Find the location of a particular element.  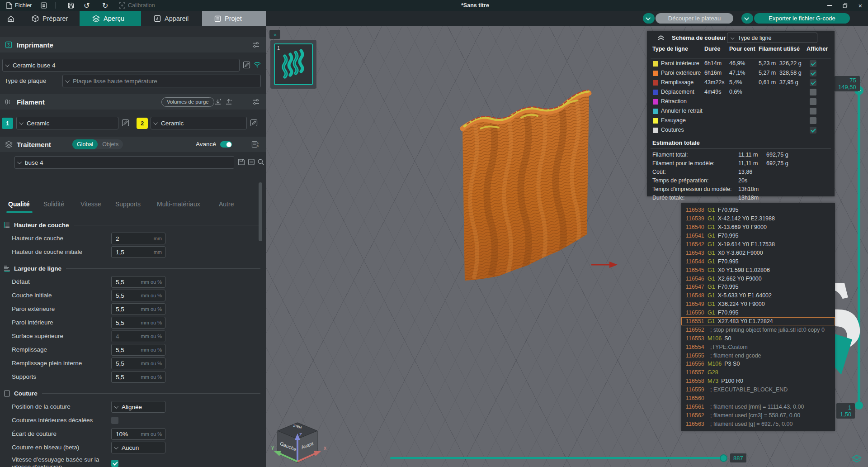

printer-settings-icon is located at coordinates (256, 45).